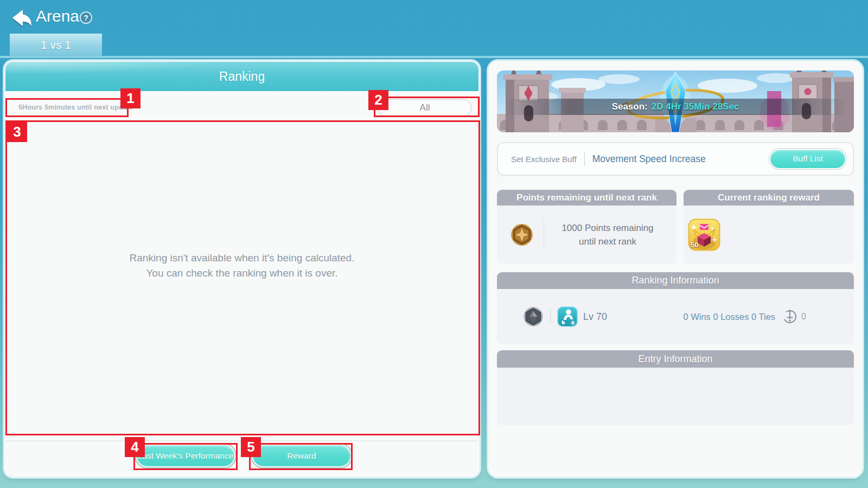 This screenshot has height=488, width=868. I want to click on ranking-information-body: Lv 70 0 Wins 0 Losses 0 Ties 0, so click(675, 317).